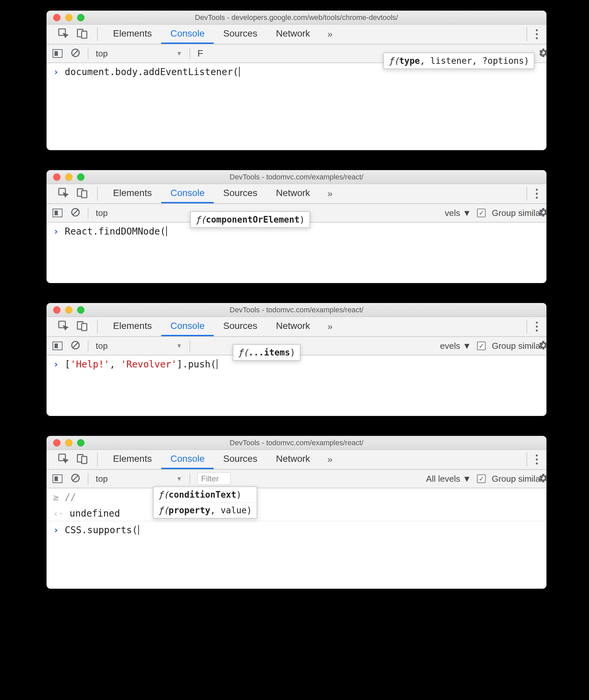 Image resolution: width=589 pixels, height=700 pixels. What do you see at coordinates (214, 479) in the screenshot?
I see `filter-input: Filter` at bounding box center [214, 479].